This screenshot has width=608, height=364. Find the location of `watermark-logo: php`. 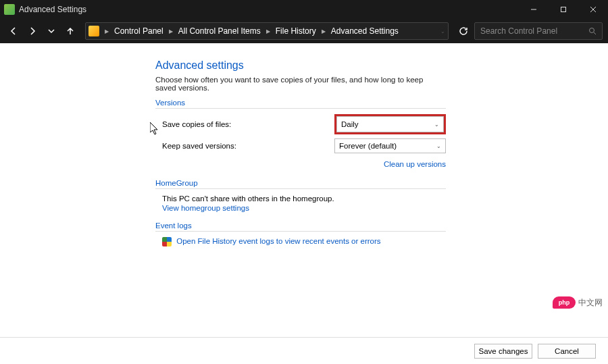

watermark-logo: php is located at coordinates (564, 303).